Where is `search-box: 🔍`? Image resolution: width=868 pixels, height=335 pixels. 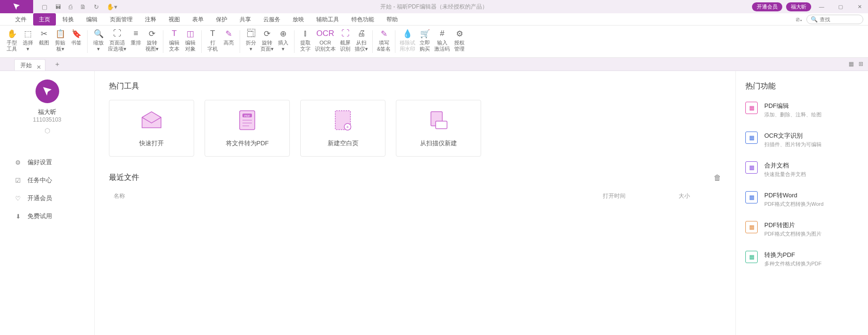 search-box: 🔍 is located at coordinates (835, 19).